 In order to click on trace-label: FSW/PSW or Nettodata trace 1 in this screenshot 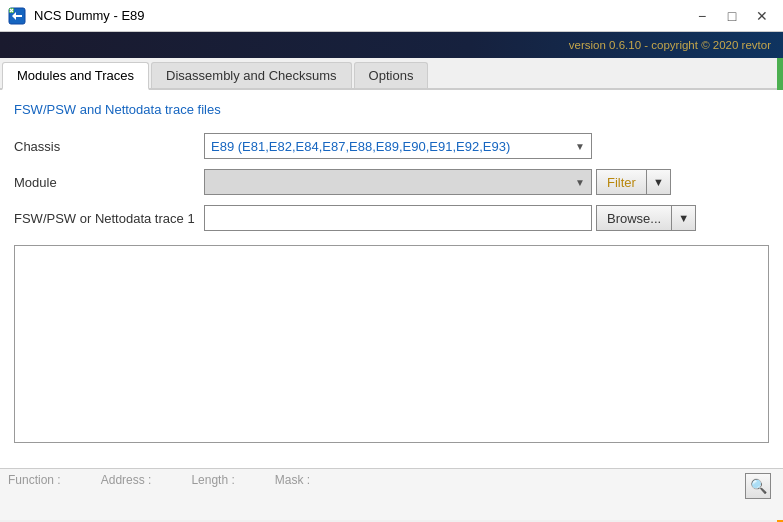, I will do `click(109, 218)`.